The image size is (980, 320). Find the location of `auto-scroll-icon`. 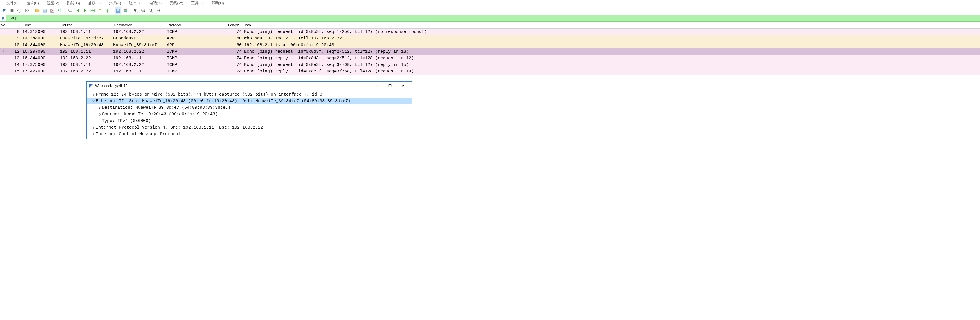

auto-scroll-icon is located at coordinates (118, 11).